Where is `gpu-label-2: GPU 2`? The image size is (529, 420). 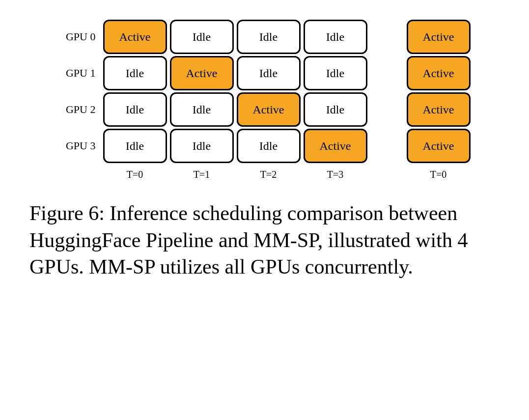 gpu-label-2: GPU 2 is located at coordinates (78, 110).